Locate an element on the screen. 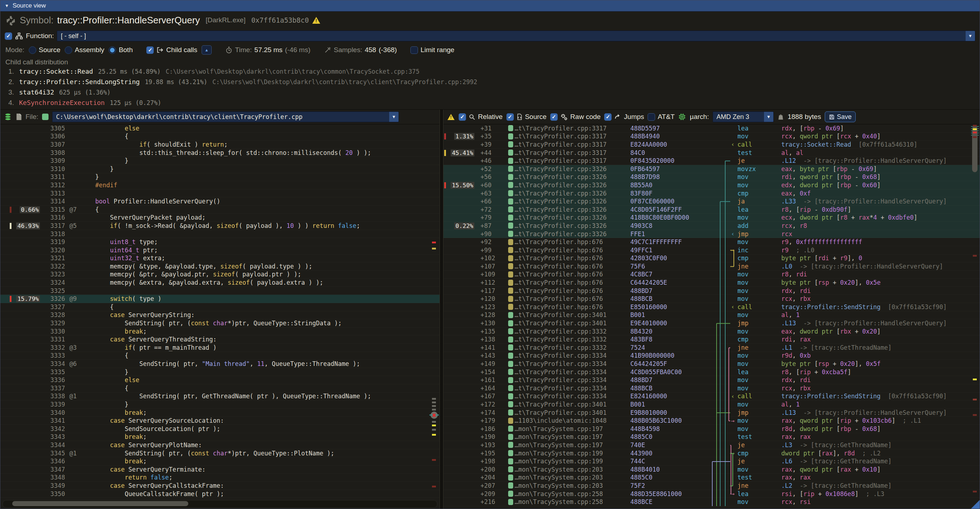 The width and height of the screenshot is (980, 509). asm-row: +179…1103\include\atomic:1048488B05B63C1… is located at coordinates (711, 421).